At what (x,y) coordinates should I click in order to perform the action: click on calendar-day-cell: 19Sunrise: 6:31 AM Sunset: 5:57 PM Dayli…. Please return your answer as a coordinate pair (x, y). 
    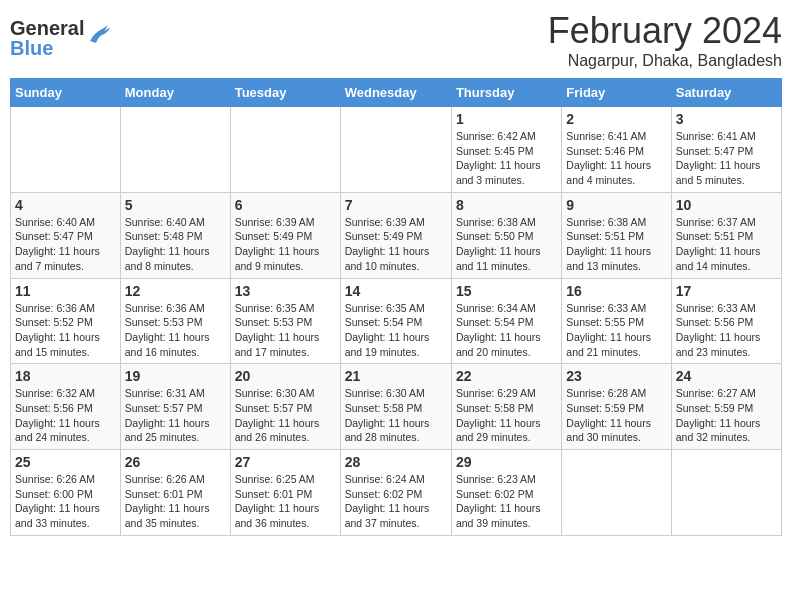
    Looking at the image, I should click on (175, 407).